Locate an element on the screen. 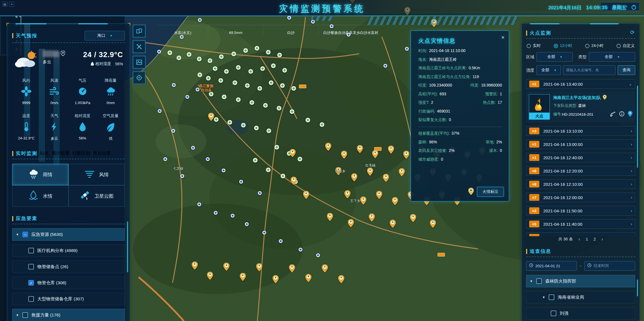 This screenshot has height=321, width=644. rain-table-row: 水富(水文)69.5mm白沙白沙黎族自治县阜龙乡白沙水富村 is located at coordinates (270, 30).